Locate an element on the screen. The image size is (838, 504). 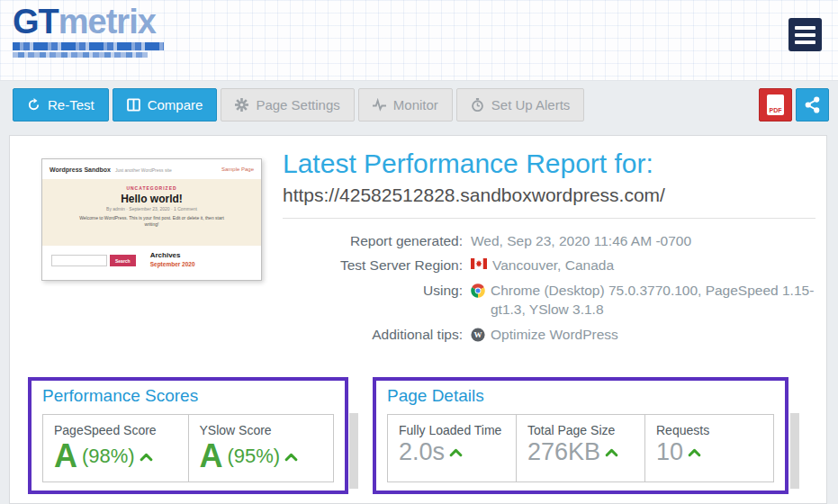
detail-value-additional-tips: W Optimize WordPress is located at coordinates (648, 335).